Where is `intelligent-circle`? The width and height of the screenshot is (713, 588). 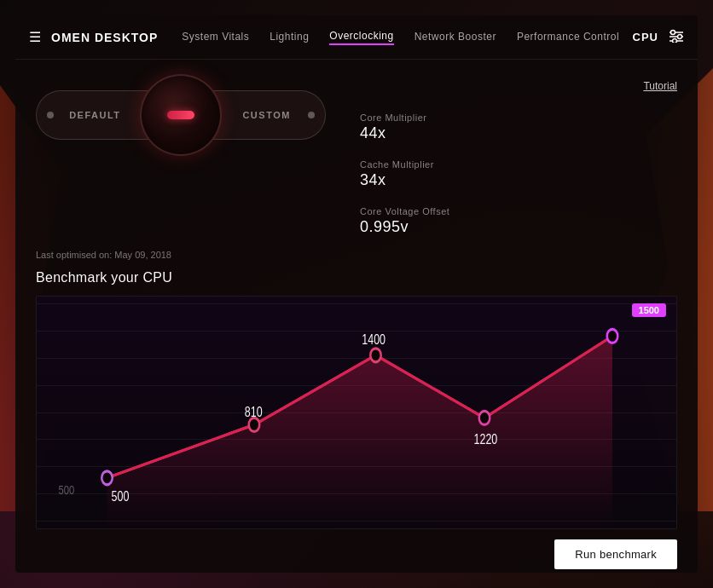 intelligent-circle is located at coordinates (181, 115).